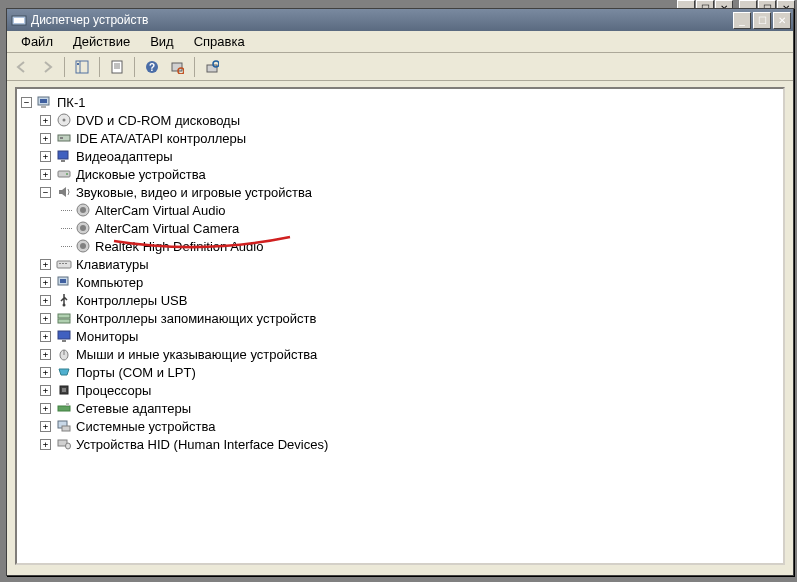  I want to click on tree-node-monitors: + Мониторы, so click(410, 336).